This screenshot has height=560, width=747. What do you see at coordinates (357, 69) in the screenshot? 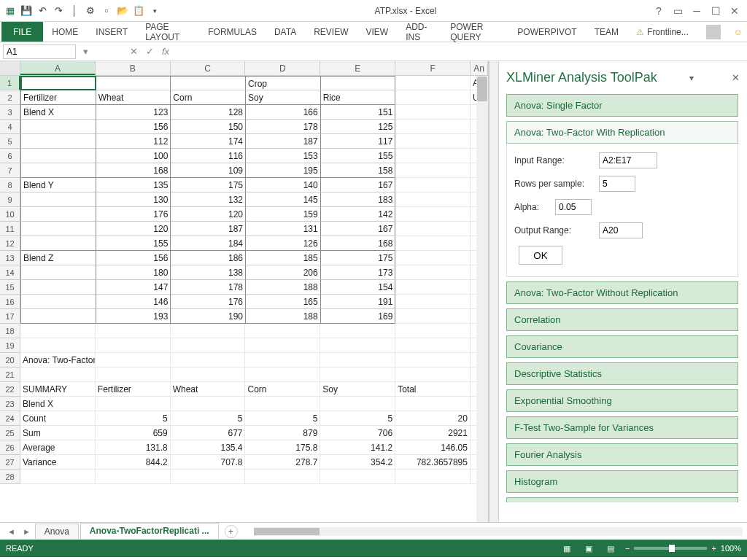
I see `col-E: E` at bounding box center [357, 69].